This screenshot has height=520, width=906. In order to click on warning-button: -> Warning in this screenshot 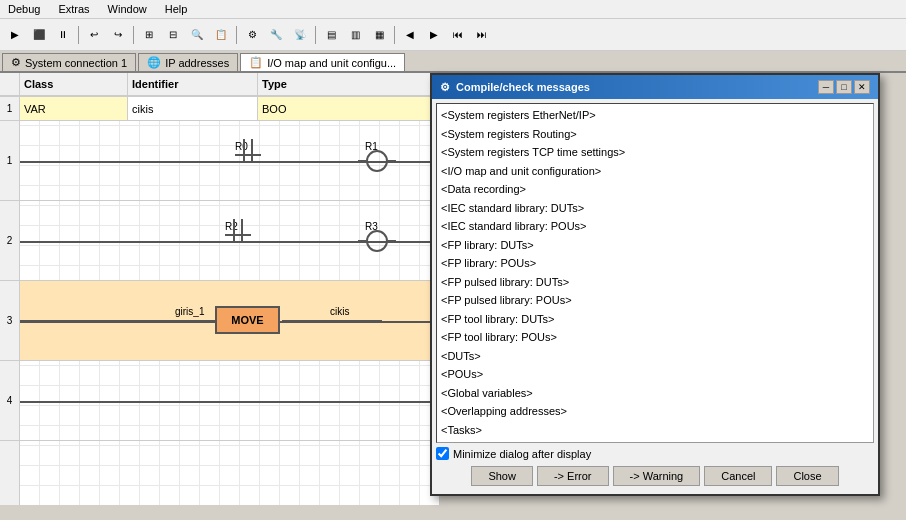, I will do `click(657, 476)`.